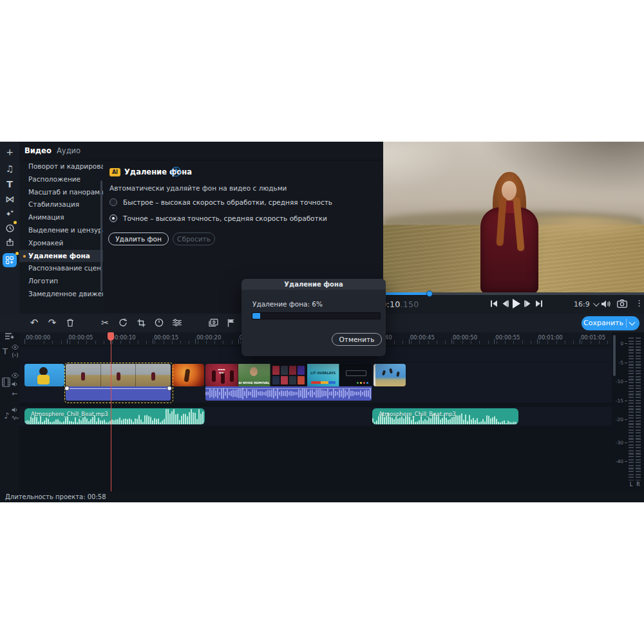 This screenshot has height=644, width=644. What do you see at coordinates (61, 180) in the screenshot?
I see `menu-item: Расположение` at bounding box center [61, 180].